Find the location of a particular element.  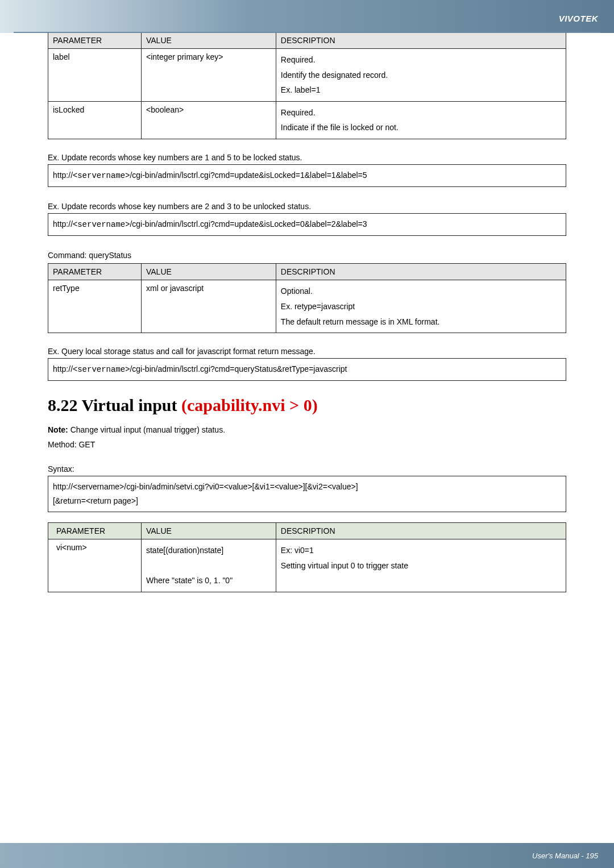

desc-line: Ex. label=1 is located at coordinates (421, 90).